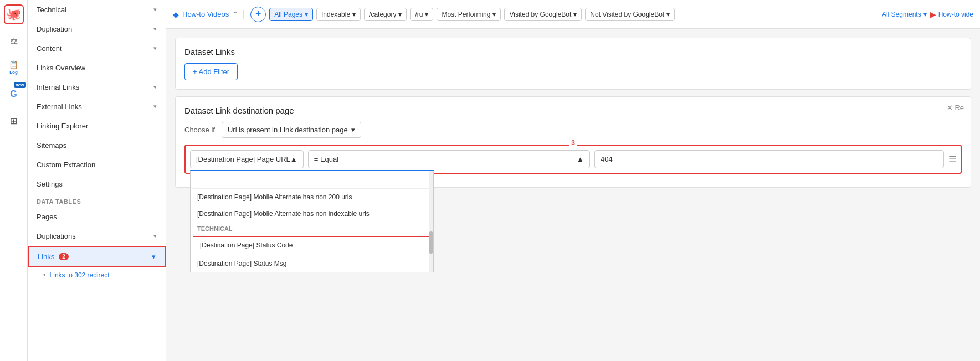  Describe the element at coordinates (14, 121) in the screenshot. I see `grid-icon: ⊞` at that location.